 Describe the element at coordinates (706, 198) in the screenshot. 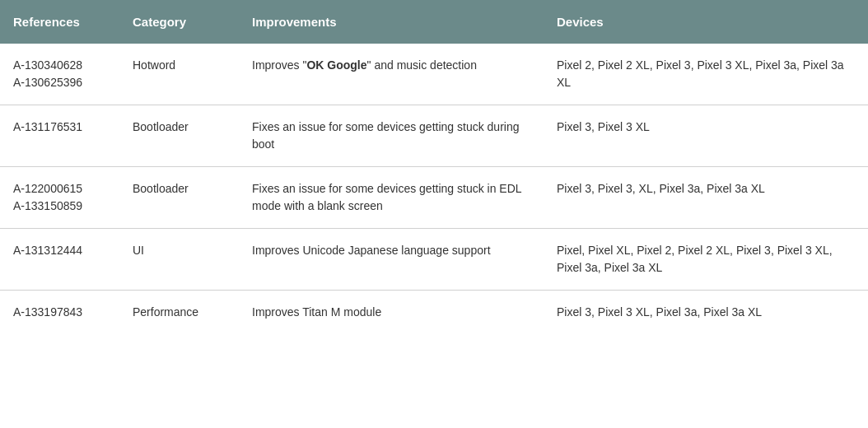

I see `cell-devices: Pixel 3, Pixel 3, XL, Pixel 3a, Pixel 3a…` at that location.